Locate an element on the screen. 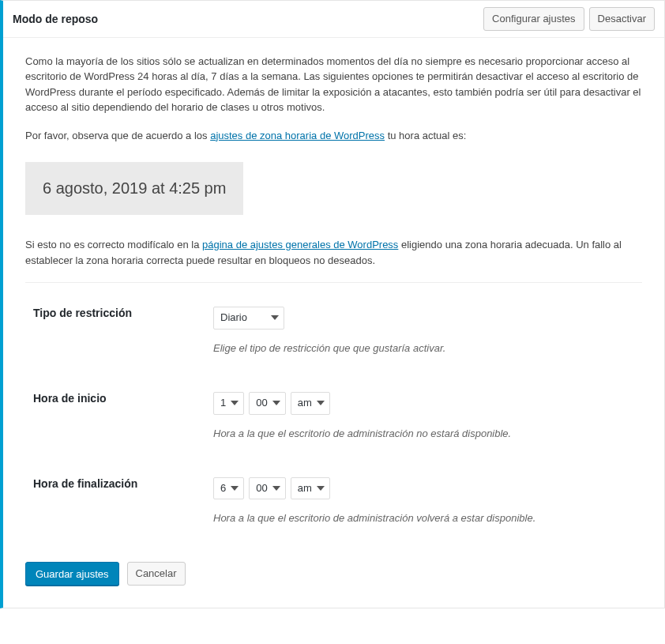  end-ampm-select: am is located at coordinates (310, 488).